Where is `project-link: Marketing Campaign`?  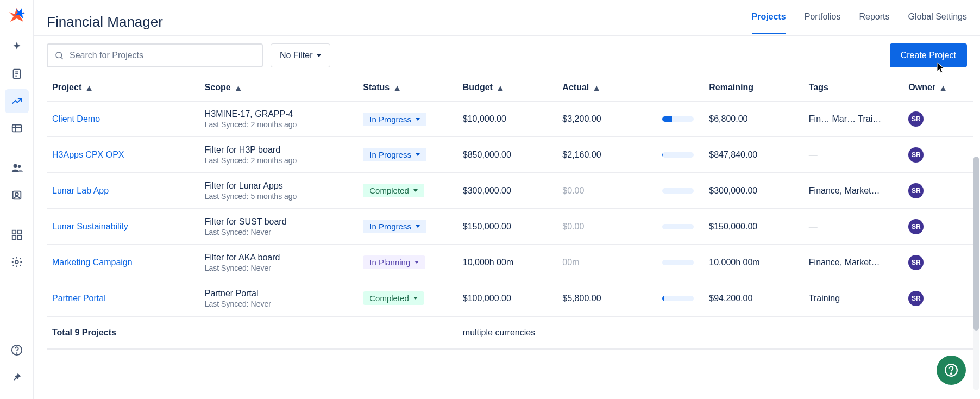 project-link: Marketing Campaign is located at coordinates (92, 262).